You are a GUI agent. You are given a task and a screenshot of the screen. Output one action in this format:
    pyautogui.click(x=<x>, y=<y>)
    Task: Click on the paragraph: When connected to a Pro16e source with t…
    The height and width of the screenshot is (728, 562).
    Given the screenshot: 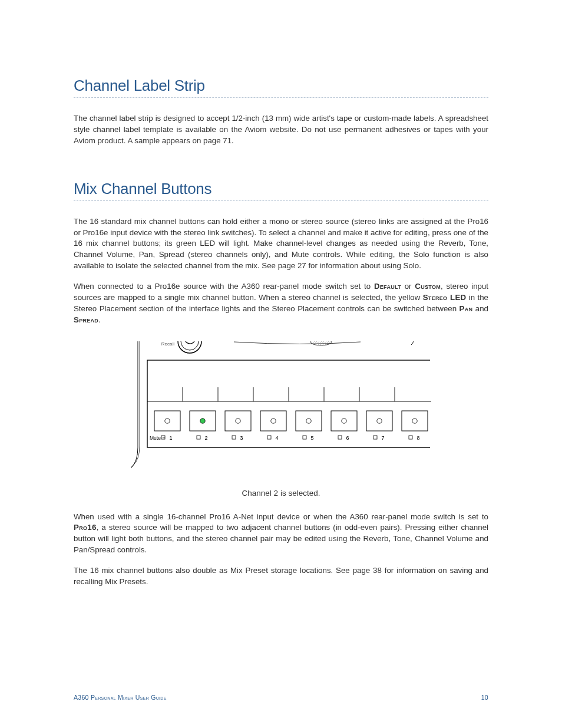 What is the action you would take?
    pyautogui.click(x=281, y=304)
    